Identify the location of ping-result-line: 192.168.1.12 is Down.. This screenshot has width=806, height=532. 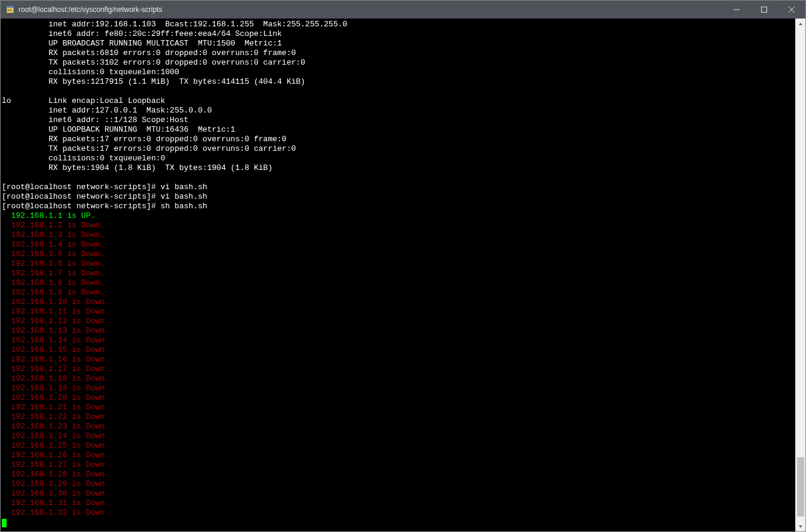
(55, 321).